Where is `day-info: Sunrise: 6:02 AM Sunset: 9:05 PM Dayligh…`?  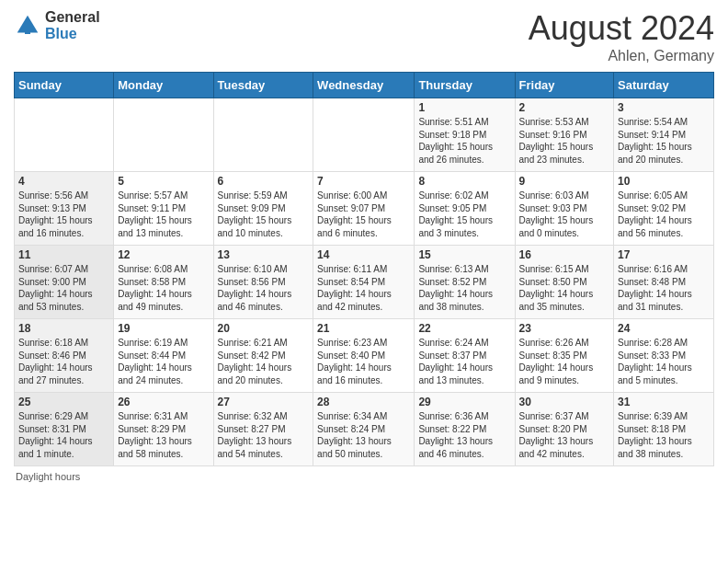
day-info: Sunrise: 6:02 AM Sunset: 9:05 PM Dayligh… is located at coordinates (464, 214).